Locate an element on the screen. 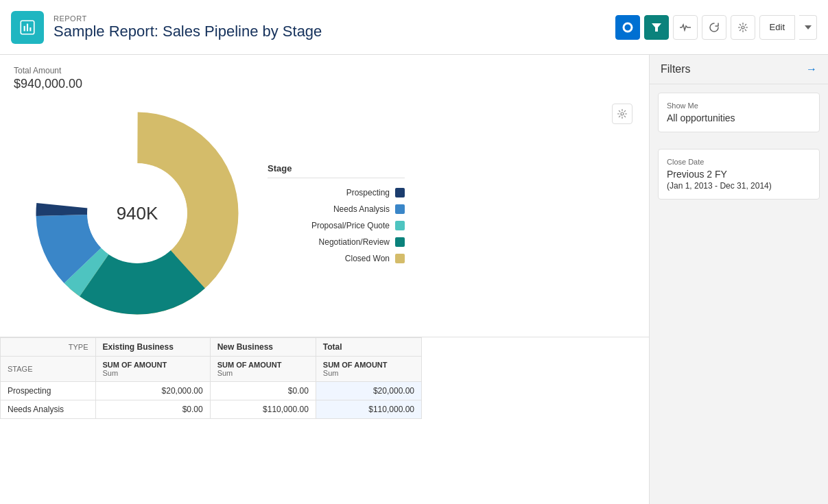 This screenshot has height=504, width=828. subheader-total-metric: SUM OF AMOUNT Sum is located at coordinates (368, 369).